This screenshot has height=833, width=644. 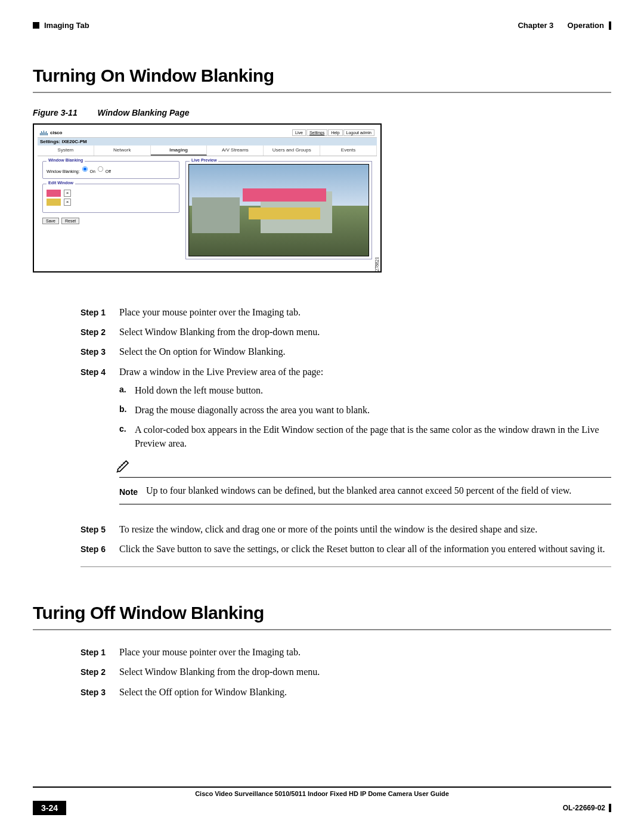 What do you see at coordinates (66, 160) in the screenshot?
I see `wb-legend: Window Blanking` at bounding box center [66, 160].